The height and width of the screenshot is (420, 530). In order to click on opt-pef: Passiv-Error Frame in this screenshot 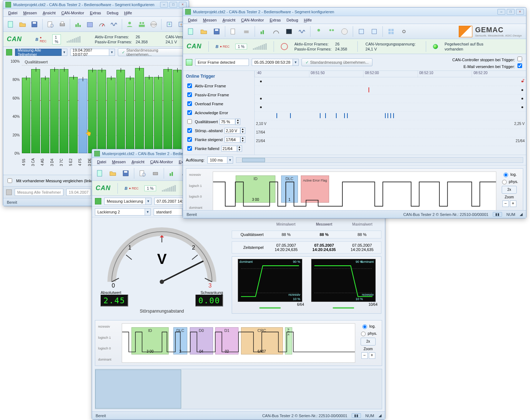, I will do `click(218, 95)`.